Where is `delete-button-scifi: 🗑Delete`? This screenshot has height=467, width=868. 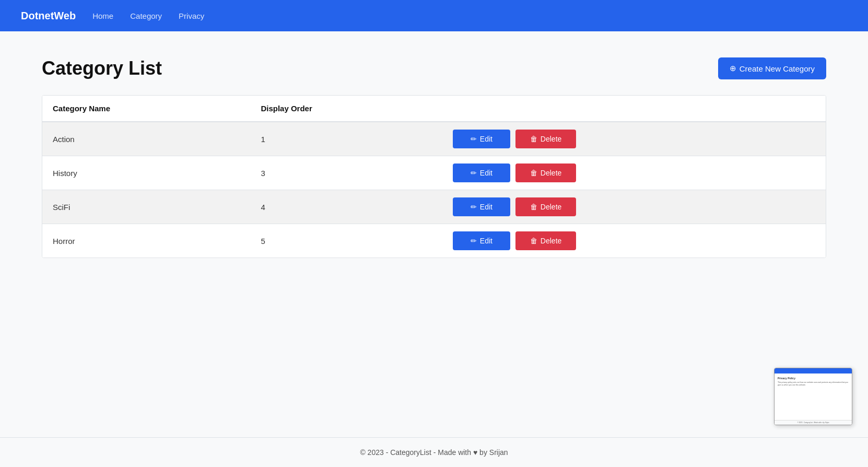
delete-button-scifi: 🗑Delete is located at coordinates (546, 207).